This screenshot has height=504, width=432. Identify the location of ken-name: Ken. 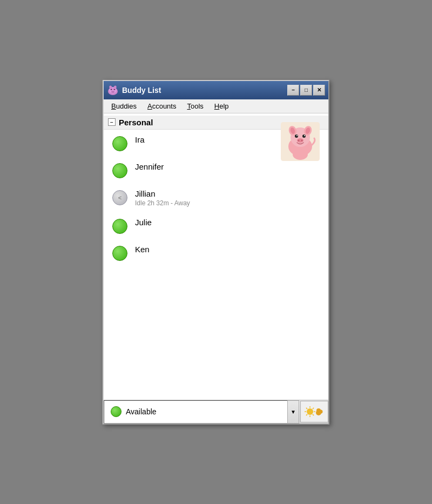
(227, 250).